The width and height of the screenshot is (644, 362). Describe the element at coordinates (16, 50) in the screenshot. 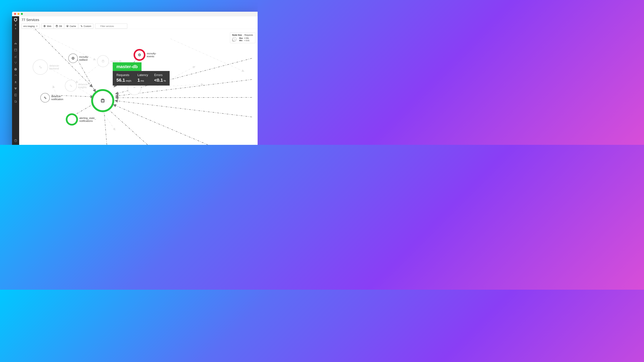

I see `dashboard-icon` at that location.